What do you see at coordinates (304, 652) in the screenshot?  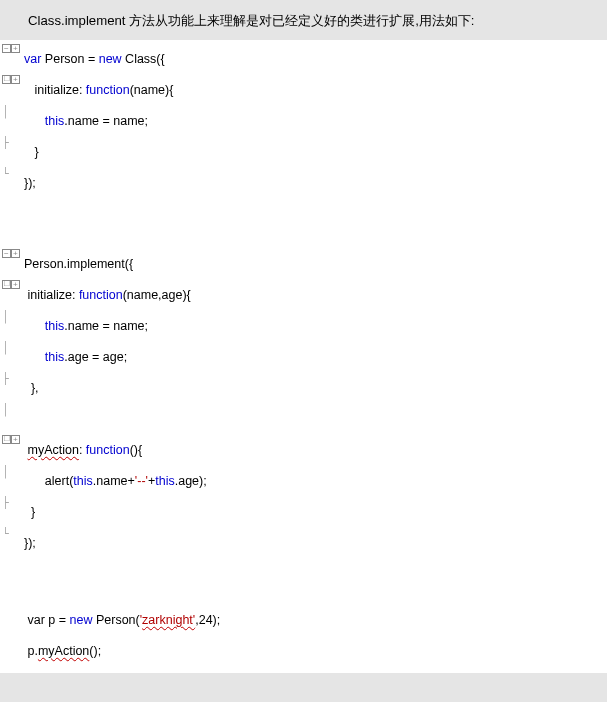 I see `code-line: p.myAction();` at bounding box center [304, 652].